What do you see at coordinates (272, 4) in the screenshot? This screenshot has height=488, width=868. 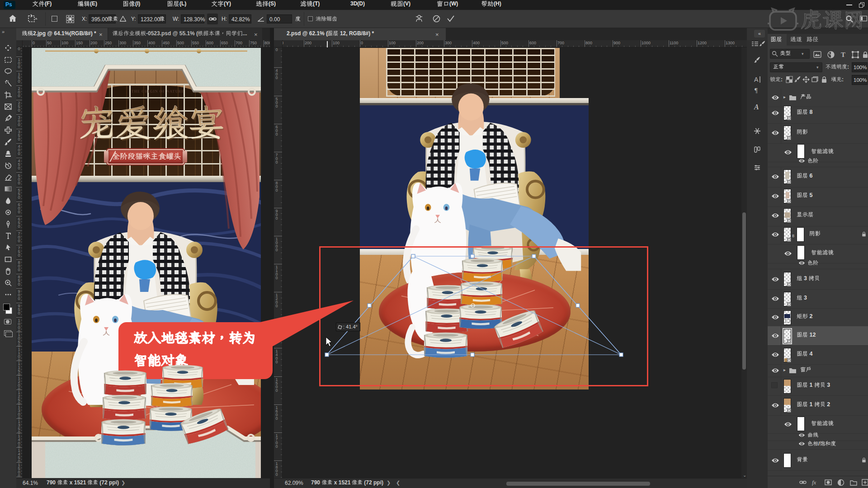 I see `svg-text: (S)` at bounding box center [272, 4].